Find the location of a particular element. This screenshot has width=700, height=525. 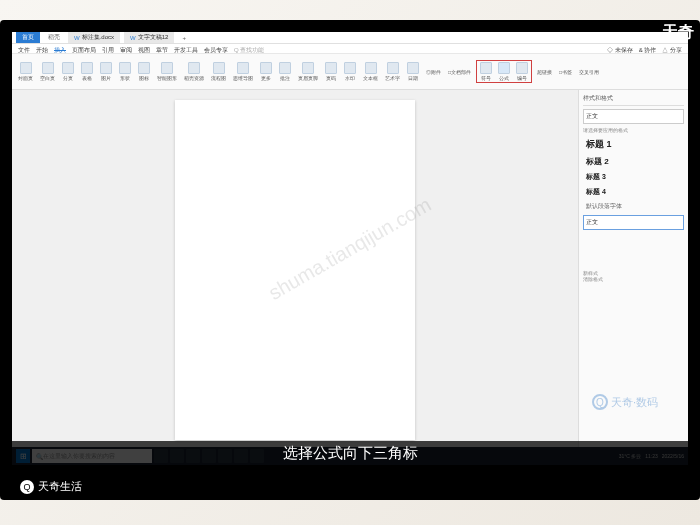

menu-ref: 引用 is located at coordinates (108, 48).